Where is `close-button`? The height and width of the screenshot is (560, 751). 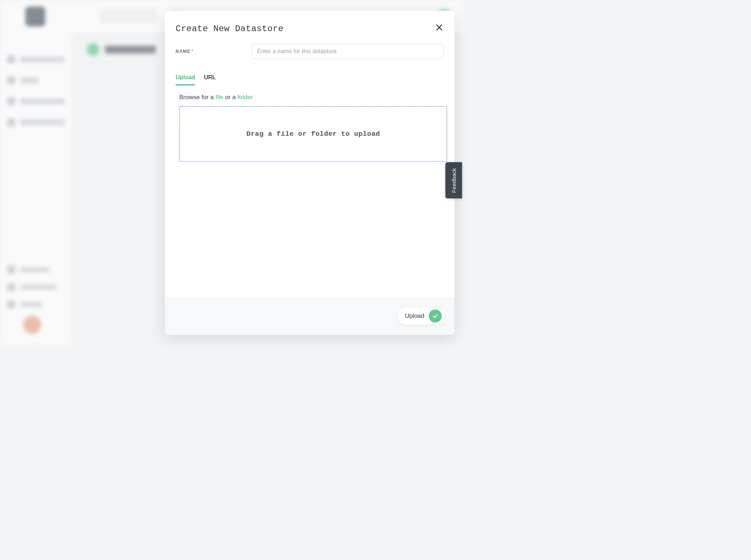 close-button is located at coordinates (439, 28).